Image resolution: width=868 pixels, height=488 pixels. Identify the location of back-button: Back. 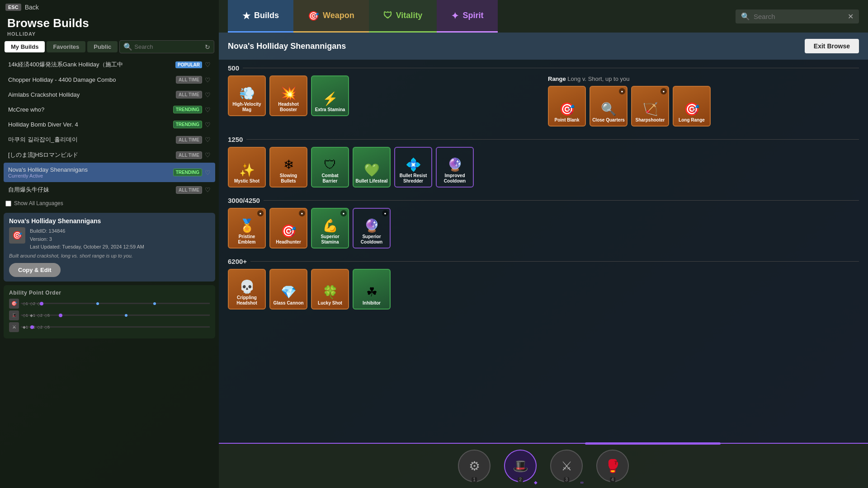
(32, 7).